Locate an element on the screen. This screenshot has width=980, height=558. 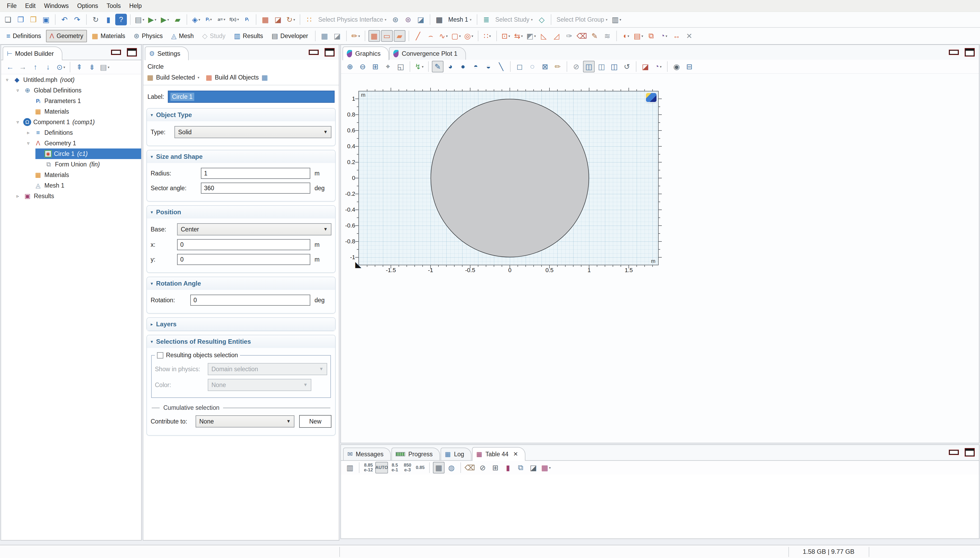
section-object-type-header: ▾ Object Type is located at coordinates (241, 115).